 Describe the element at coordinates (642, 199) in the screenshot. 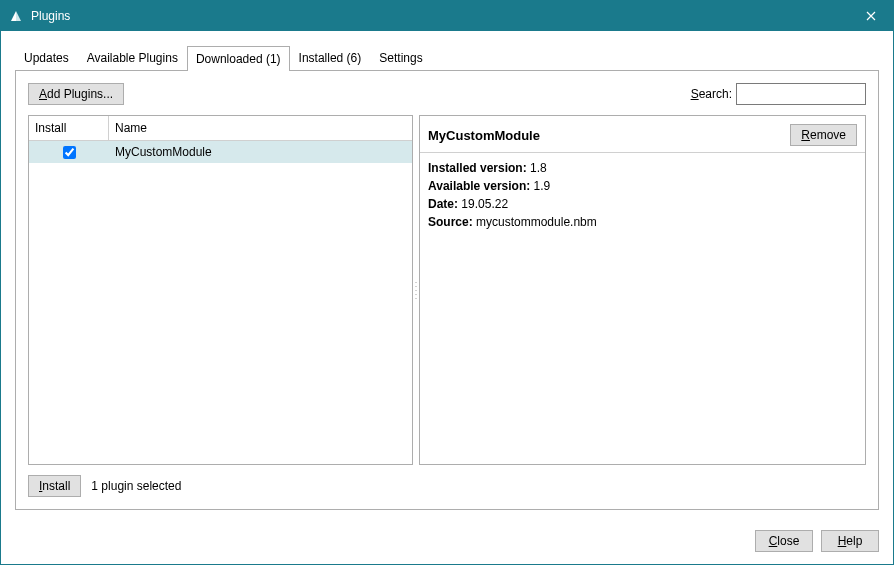

I see `detail-body: Installed version: 1.8 Available version…` at that location.